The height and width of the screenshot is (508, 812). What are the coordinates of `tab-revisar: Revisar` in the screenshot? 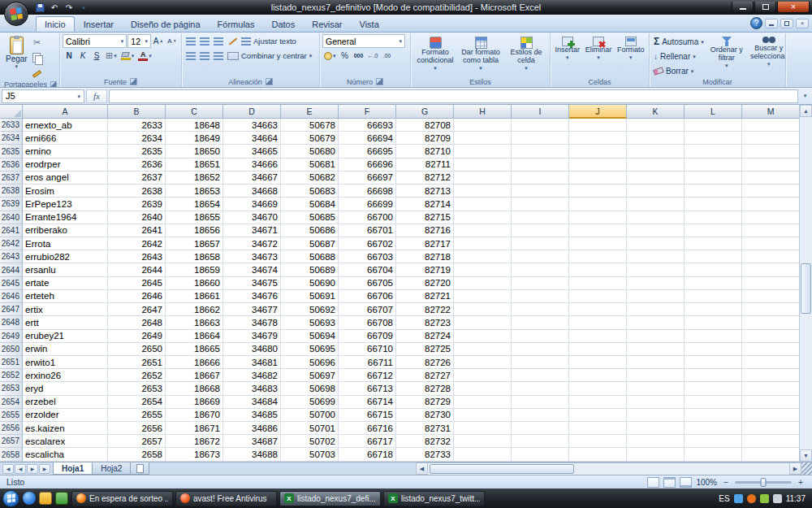 It's located at (326, 24).